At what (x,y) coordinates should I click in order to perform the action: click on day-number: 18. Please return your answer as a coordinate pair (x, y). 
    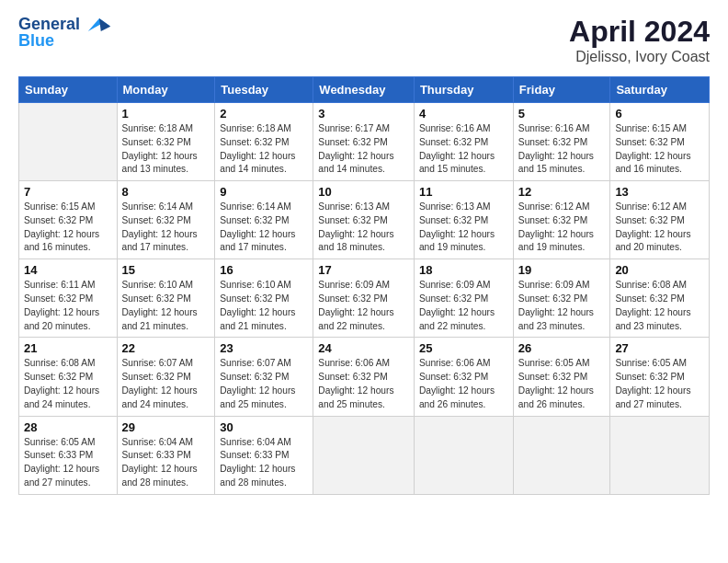
    Looking at the image, I should click on (463, 270).